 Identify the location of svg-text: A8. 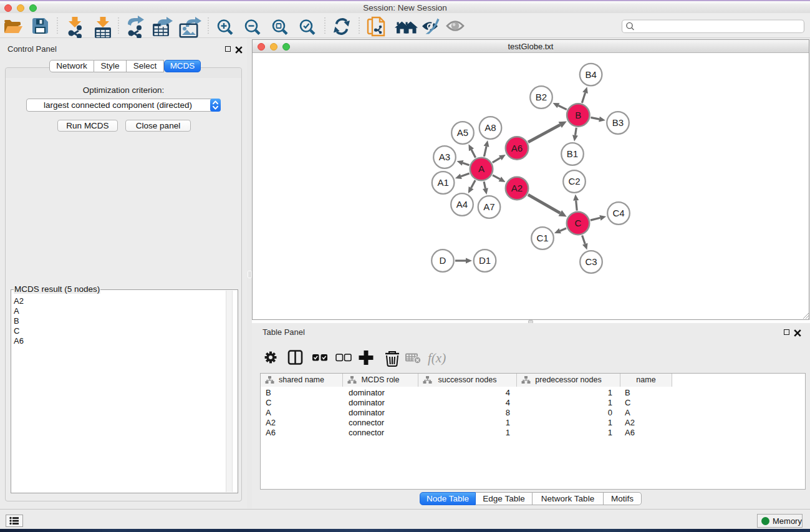
(490, 127).